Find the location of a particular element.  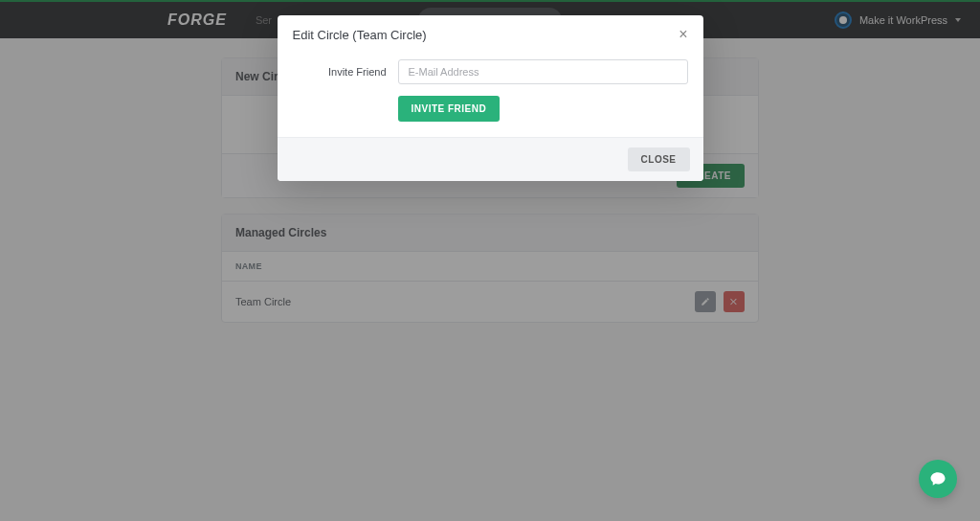

chat-icon is located at coordinates (938, 479).